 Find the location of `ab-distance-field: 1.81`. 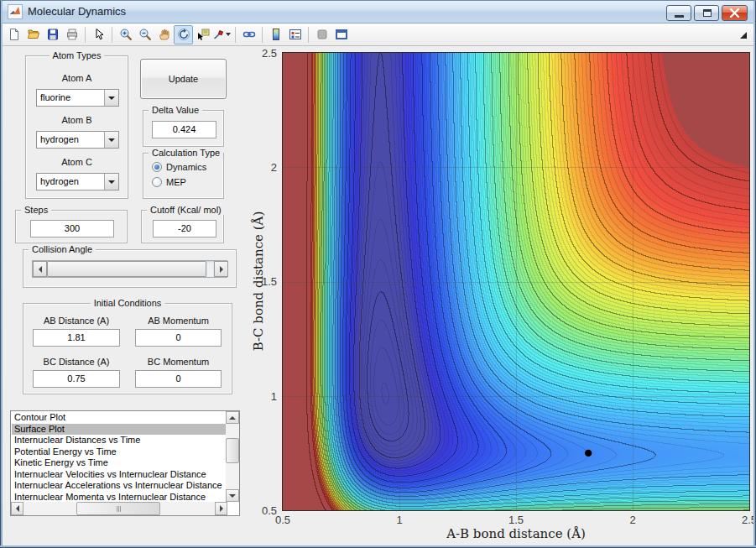

ab-distance-field: 1.81 is located at coordinates (76, 337).